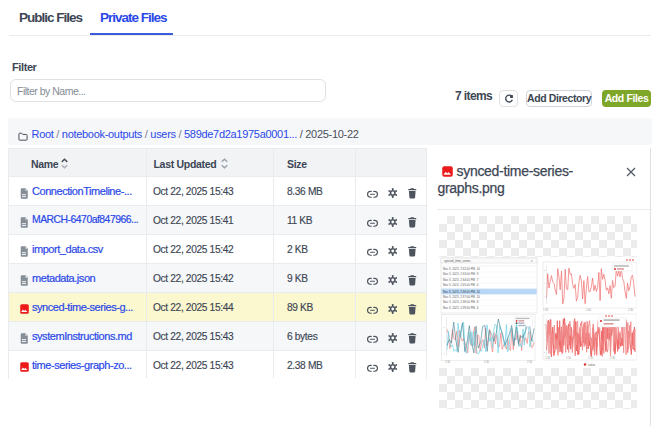  What do you see at coordinates (591, 358) in the screenshot?
I see `svg-text: 2:10` at bounding box center [591, 358].